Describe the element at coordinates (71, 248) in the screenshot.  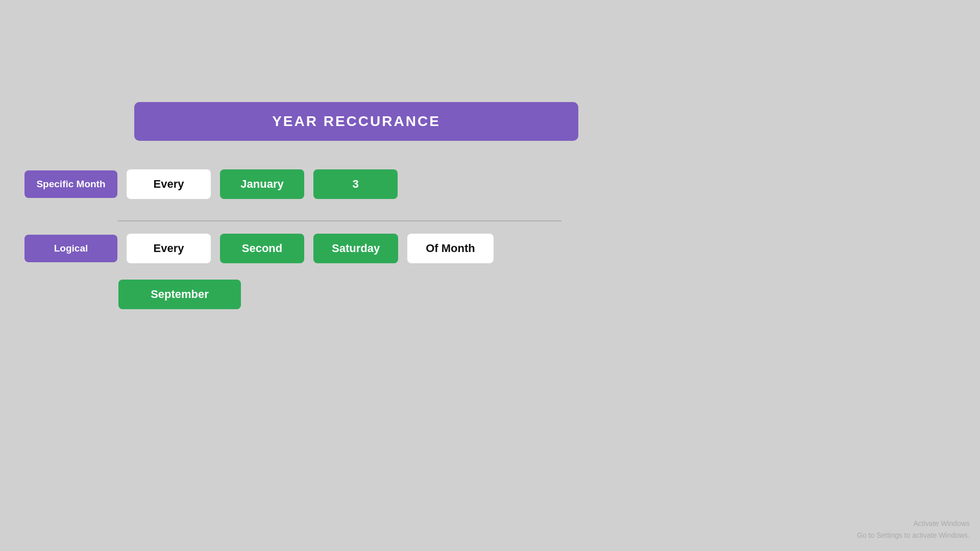
I see `logical-label: Logical` at that location.